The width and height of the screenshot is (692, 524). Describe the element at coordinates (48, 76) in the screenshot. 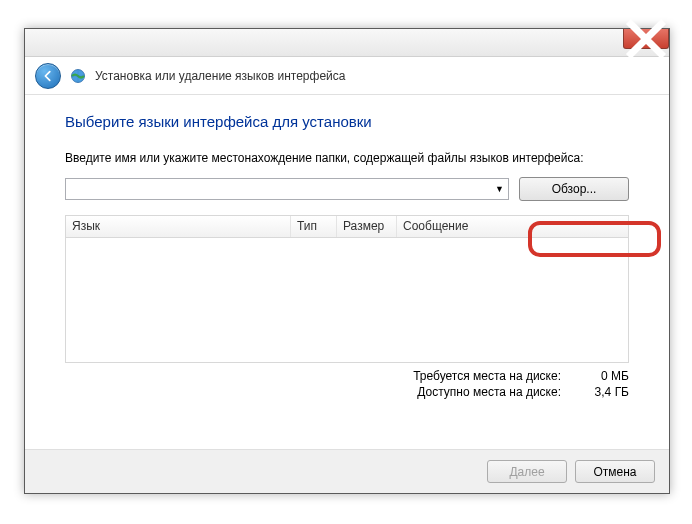

I see `back-button` at that location.